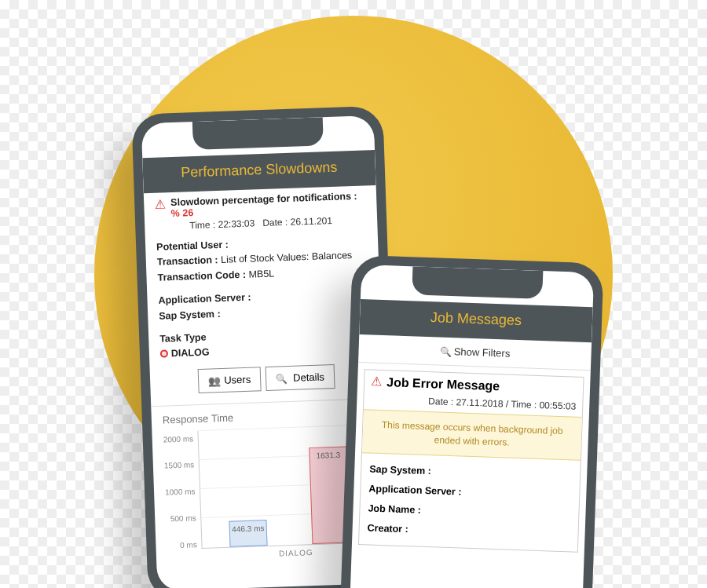 The height and width of the screenshot is (588, 707). What do you see at coordinates (262, 259) in the screenshot?
I see `transaction-block: Potential User : Transaction : List of S…` at bounding box center [262, 259].